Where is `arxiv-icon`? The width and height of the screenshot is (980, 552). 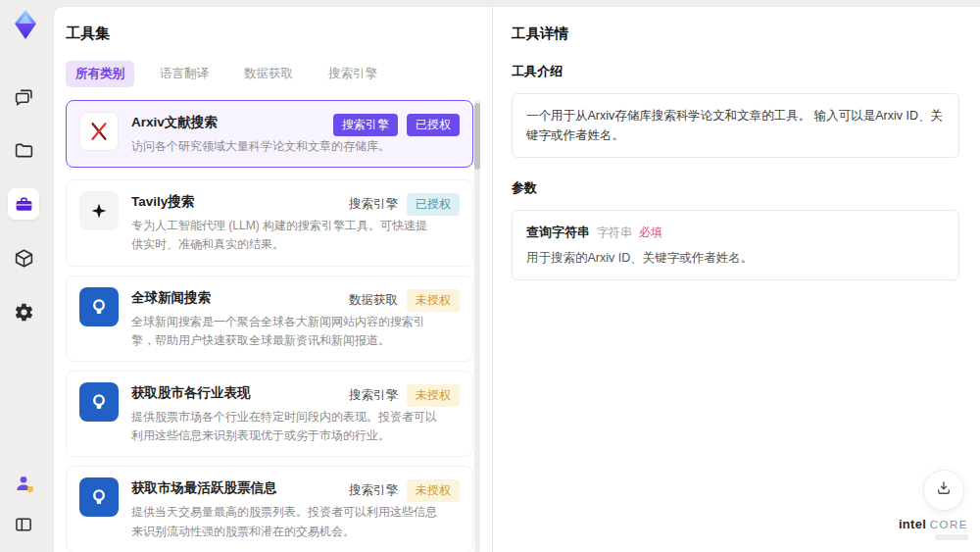 arxiv-icon is located at coordinates (99, 131).